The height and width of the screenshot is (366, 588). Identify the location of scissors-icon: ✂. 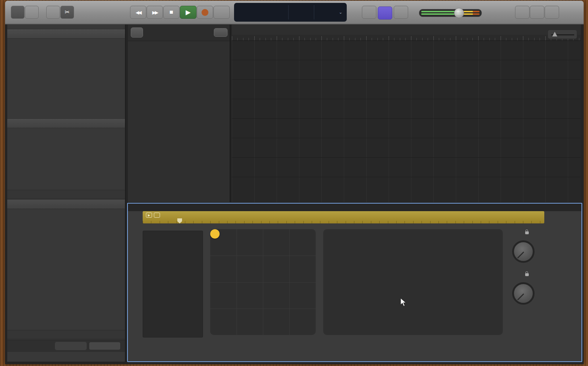
(67, 12).